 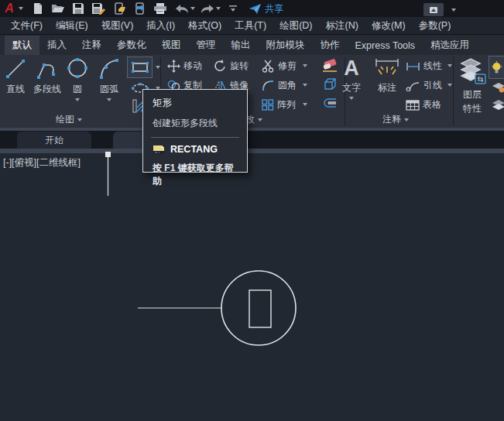 I want to click on ribbon-tab-featured: 精选应用, so click(x=450, y=45).